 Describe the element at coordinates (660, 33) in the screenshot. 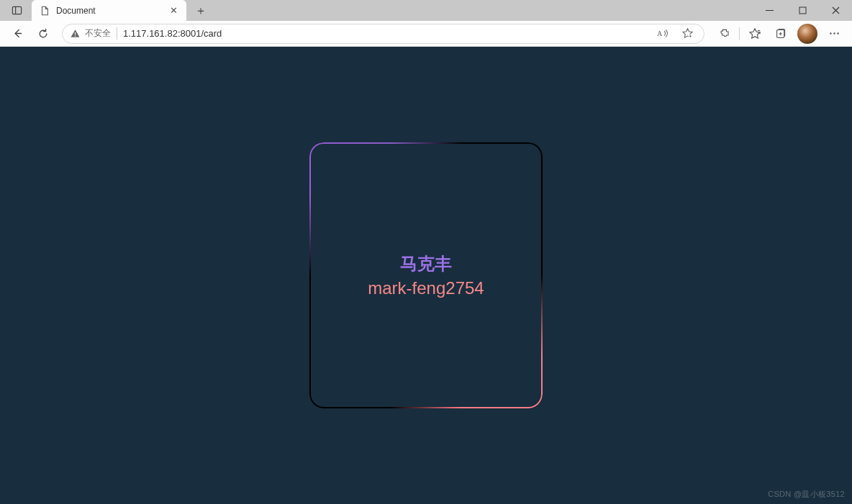

I see `svg-text: A` at that location.